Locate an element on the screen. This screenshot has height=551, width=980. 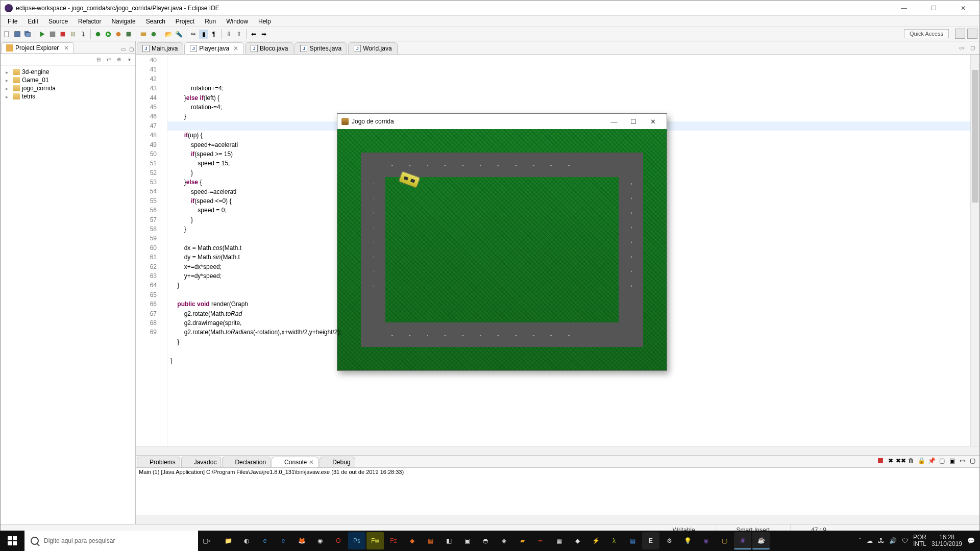
app-icon-2: ▦ is located at coordinates (430, 541).